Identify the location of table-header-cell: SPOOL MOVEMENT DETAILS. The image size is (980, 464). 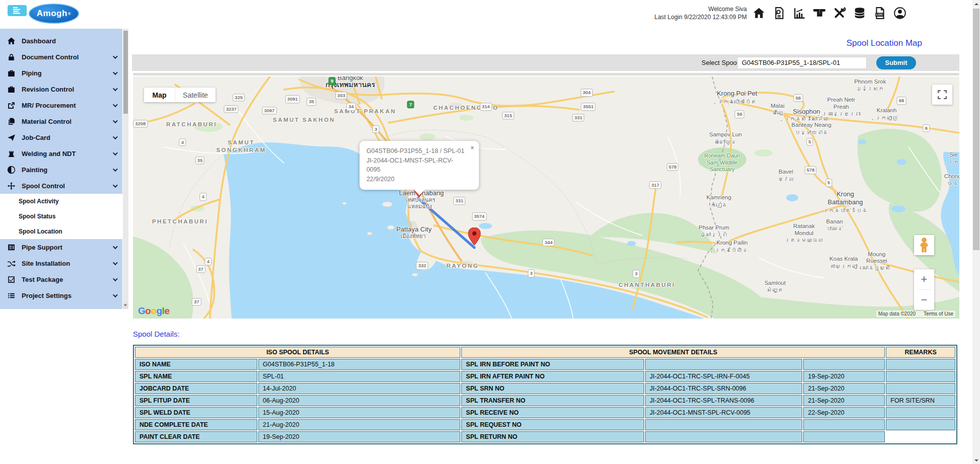
(673, 352).